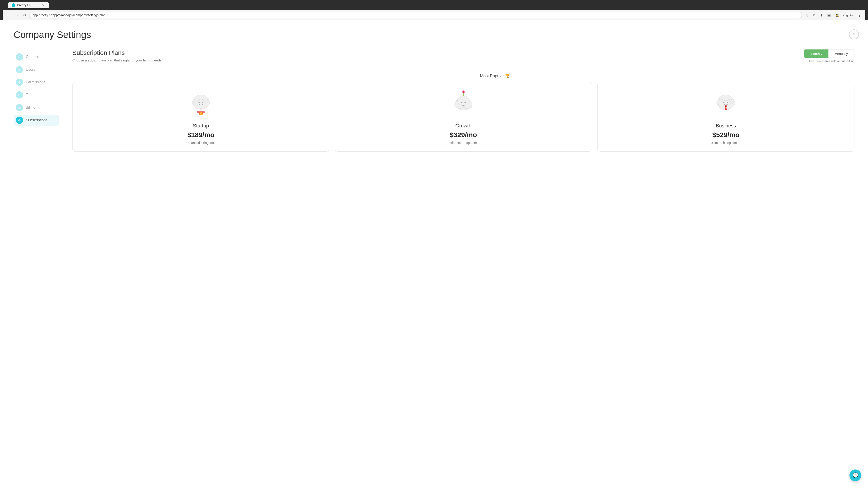  What do you see at coordinates (822, 15) in the screenshot?
I see `download-button: ⬇` at bounding box center [822, 15].